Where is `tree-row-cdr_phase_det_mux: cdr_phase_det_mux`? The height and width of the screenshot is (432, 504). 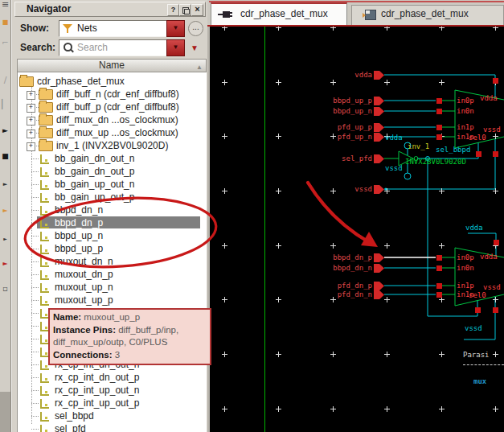 tree-row-cdr_phase_det_mux: cdr_phase_det_mux is located at coordinates (113, 81).